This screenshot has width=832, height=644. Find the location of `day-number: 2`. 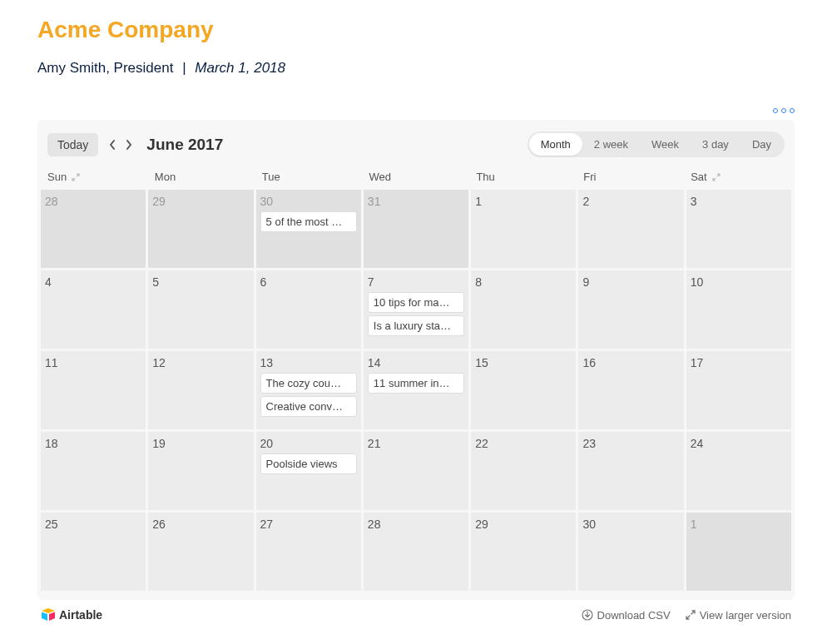

day-number: 2 is located at coordinates (631, 201).